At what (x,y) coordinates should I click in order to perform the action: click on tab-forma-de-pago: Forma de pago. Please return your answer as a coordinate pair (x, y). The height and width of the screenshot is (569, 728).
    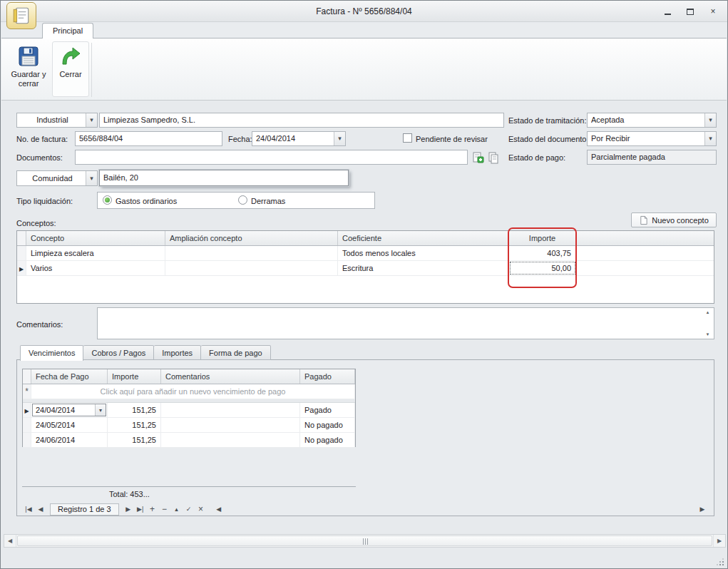
    Looking at the image, I should click on (236, 352).